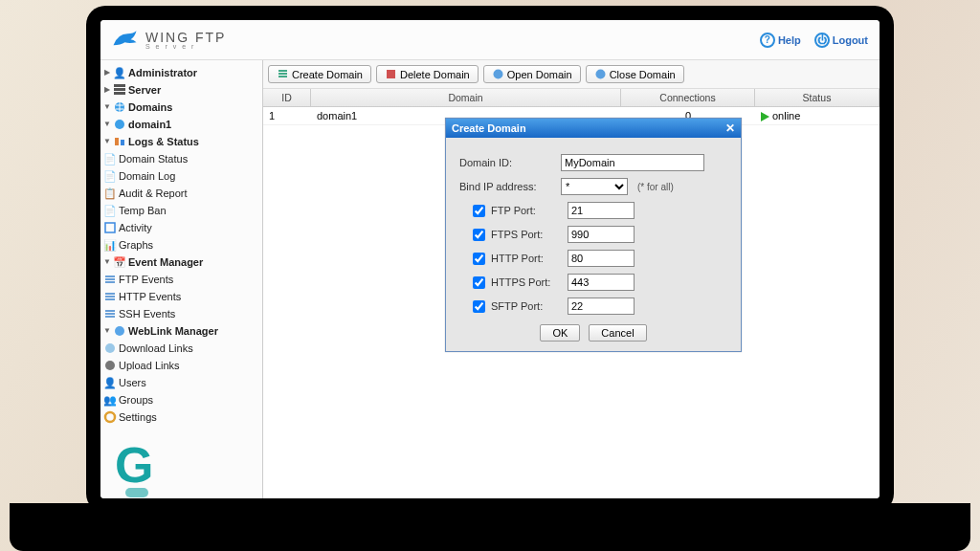  I want to click on close-domain-button: Close Domain, so click(635, 75).